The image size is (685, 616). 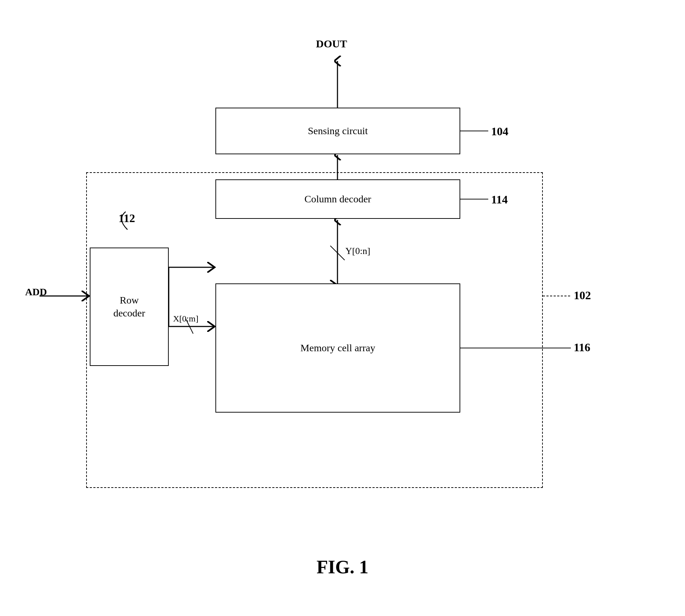 What do you see at coordinates (338, 199) in the screenshot?
I see `column-decoder-label: Column decoder` at bounding box center [338, 199].